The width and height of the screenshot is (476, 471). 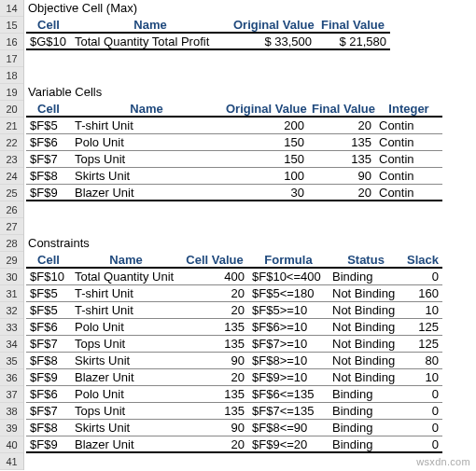 I want to click on row-header: 17, so click(x=11, y=59).